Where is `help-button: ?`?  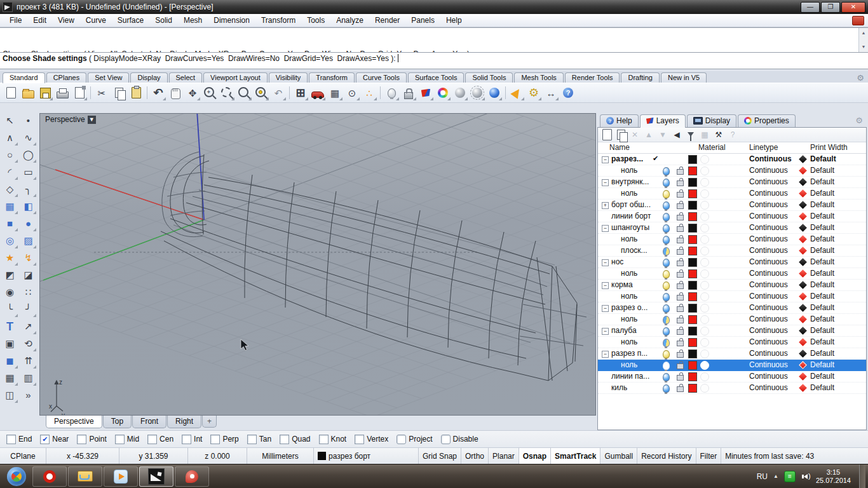 help-button: ? is located at coordinates (568, 93).